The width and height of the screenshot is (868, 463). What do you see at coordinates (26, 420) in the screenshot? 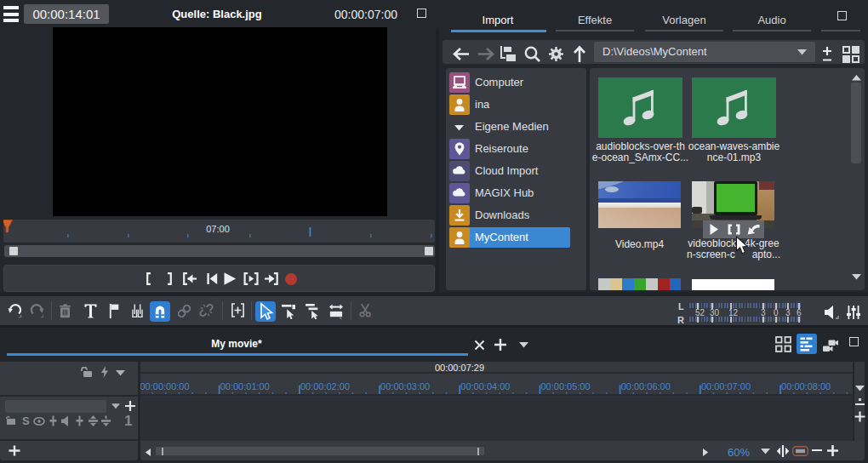
I see `svg-text: S` at bounding box center [26, 420].